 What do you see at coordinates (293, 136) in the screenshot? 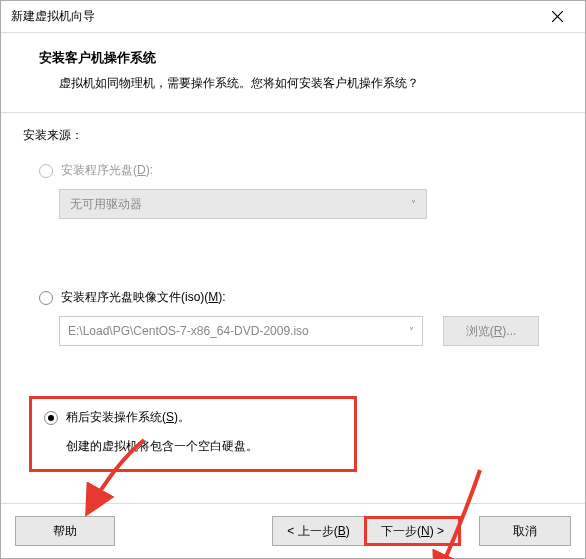
I see `source-label: 安装来源：` at bounding box center [293, 136].